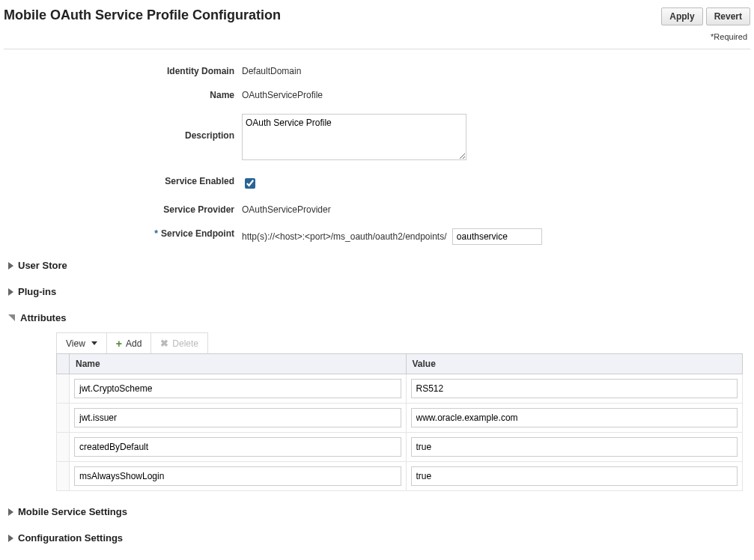  Describe the element at coordinates (142, 15) in the screenshot. I see `page-title: Mobile OAuth Service Profile Configurati…` at that location.